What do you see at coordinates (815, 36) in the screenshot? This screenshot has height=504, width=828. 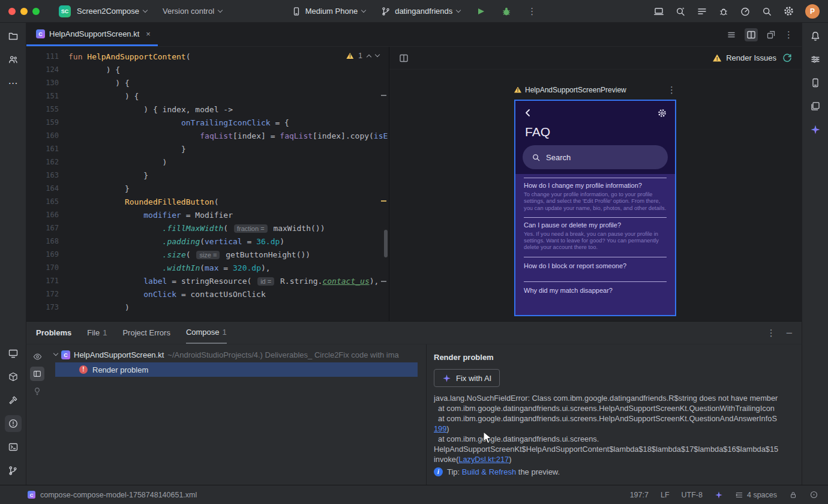 I see `notifications-bell-icon` at bounding box center [815, 36].